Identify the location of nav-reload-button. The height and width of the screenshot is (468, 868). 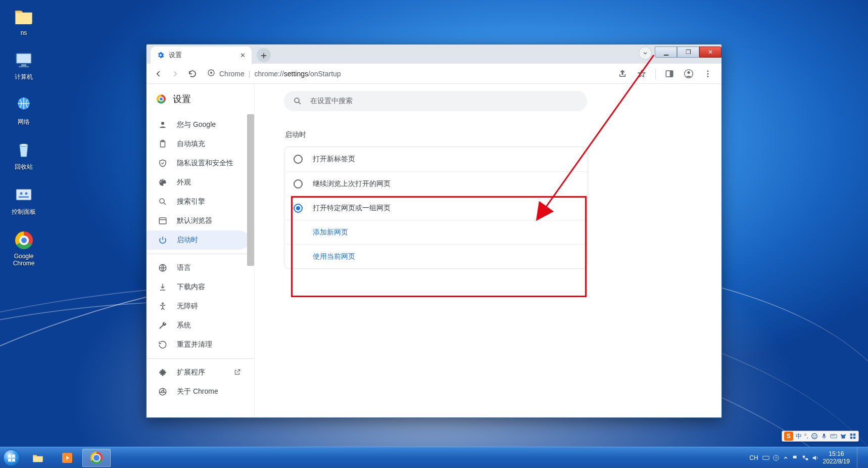
(192, 74).